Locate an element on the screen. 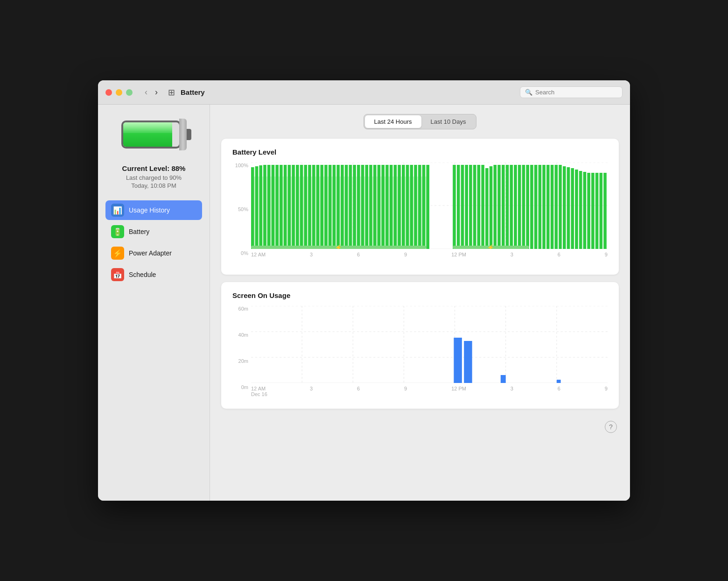 The height and width of the screenshot is (581, 728). sidebar-item-label-power: Power Adapter is located at coordinates (150, 253).